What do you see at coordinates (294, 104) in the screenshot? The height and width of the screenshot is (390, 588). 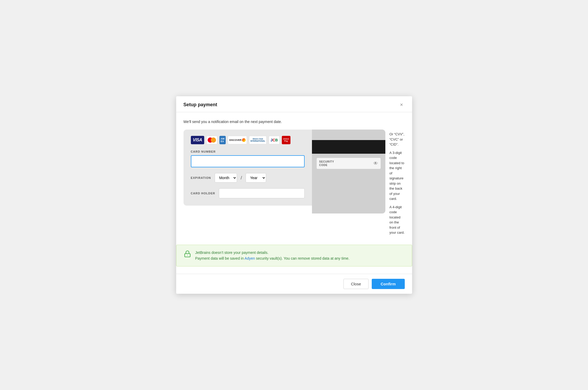 I see `dialog-header: Setup payment ×` at bounding box center [294, 104].